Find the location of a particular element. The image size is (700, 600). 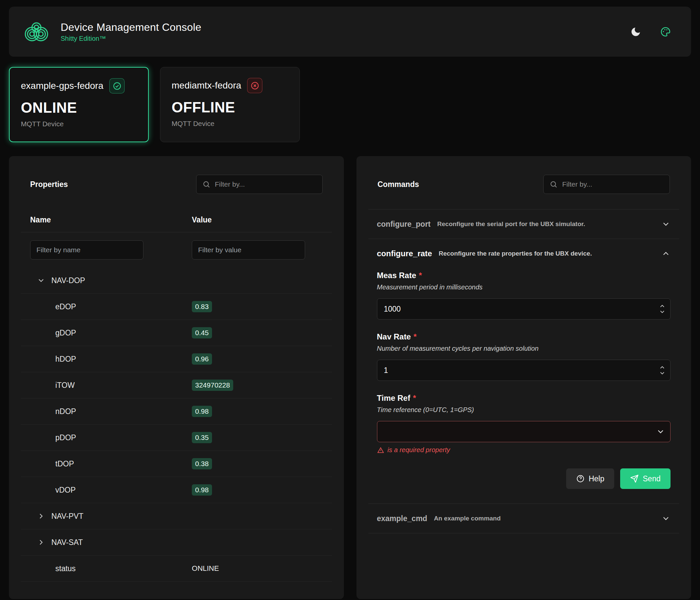

table-header-row: Name Value is located at coordinates (176, 220).